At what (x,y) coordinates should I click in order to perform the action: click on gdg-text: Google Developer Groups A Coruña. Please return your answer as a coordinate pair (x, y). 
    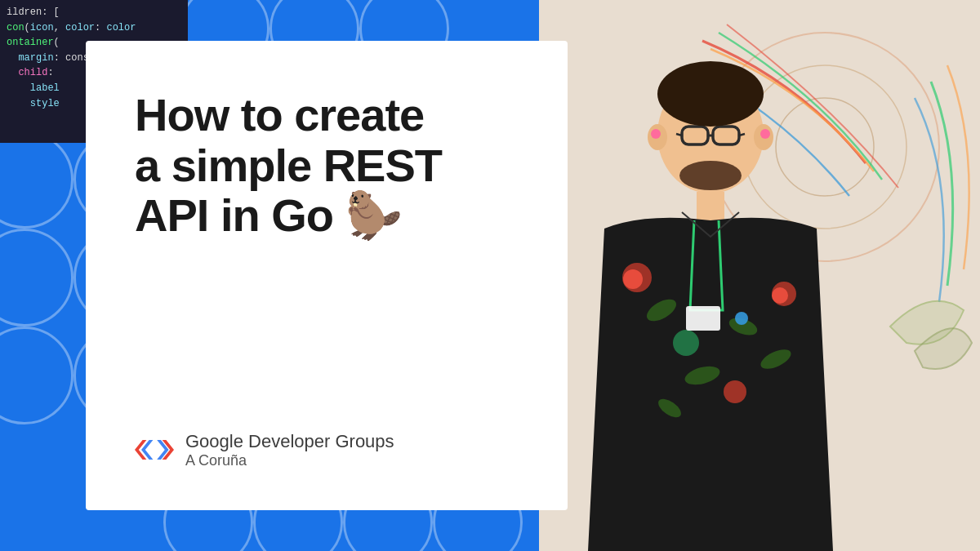
    Looking at the image, I should click on (290, 451).